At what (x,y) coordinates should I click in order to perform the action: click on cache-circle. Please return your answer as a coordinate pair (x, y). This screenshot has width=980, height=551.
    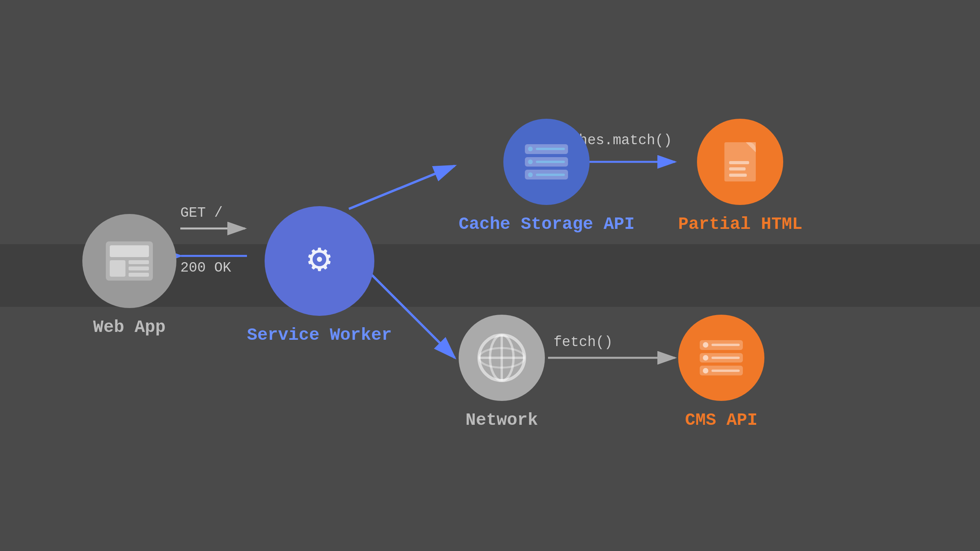
    Looking at the image, I should click on (546, 162).